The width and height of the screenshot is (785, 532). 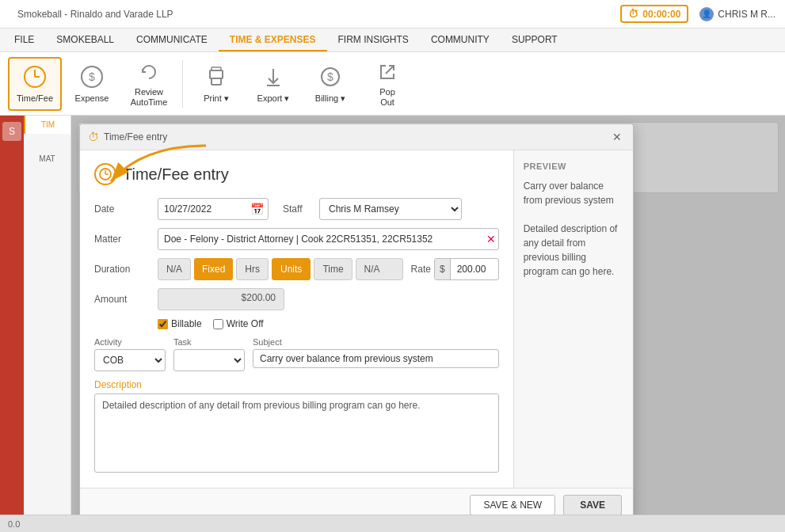 What do you see at coordinates (92, 84) in the screenshot?
I see `ribbon-expense: $ Expense` at bounding box center [92, 84].